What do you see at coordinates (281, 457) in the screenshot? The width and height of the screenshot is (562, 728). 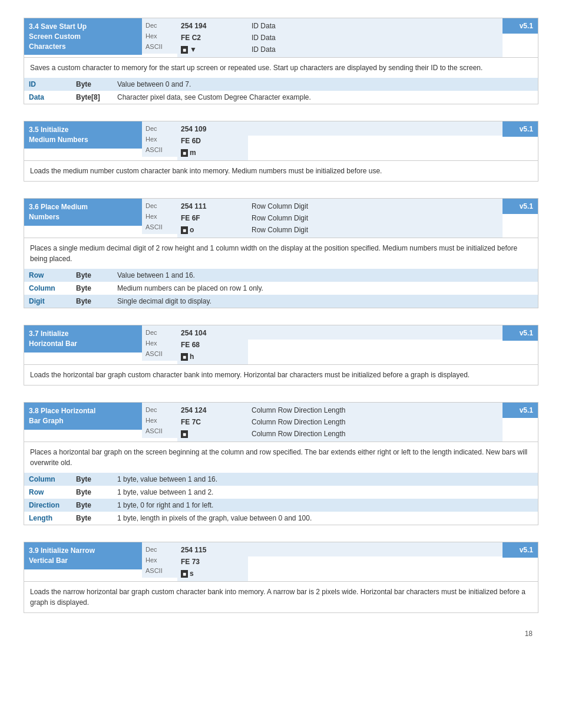 I see `section-desc-3-8: Places a horizontal bar graph on the scr…` at bounding box center [281, 457].